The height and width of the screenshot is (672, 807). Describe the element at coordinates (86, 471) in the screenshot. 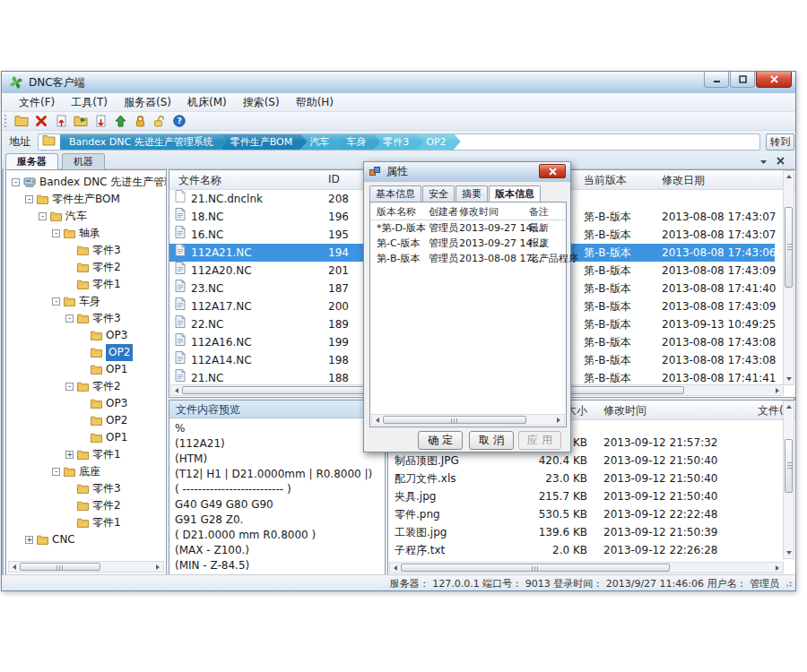

I see `tree-item: -底座` at that location.